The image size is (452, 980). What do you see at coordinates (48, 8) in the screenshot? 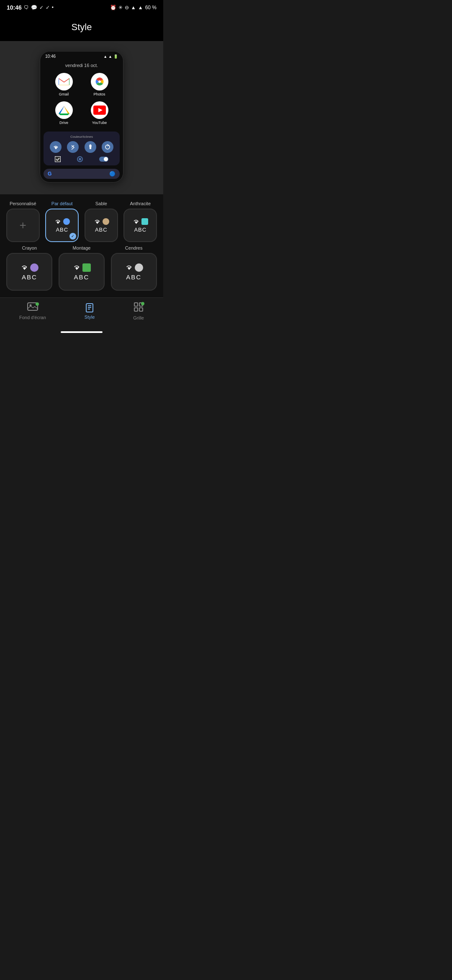
I see `check2-icon: ✓` at bounding box center [48, 8].